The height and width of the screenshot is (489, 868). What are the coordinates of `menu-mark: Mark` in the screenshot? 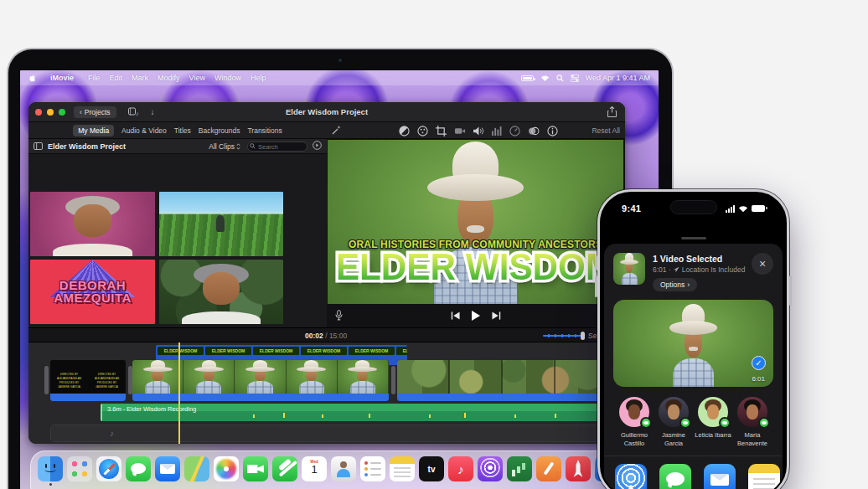 It's located at (140, 78).